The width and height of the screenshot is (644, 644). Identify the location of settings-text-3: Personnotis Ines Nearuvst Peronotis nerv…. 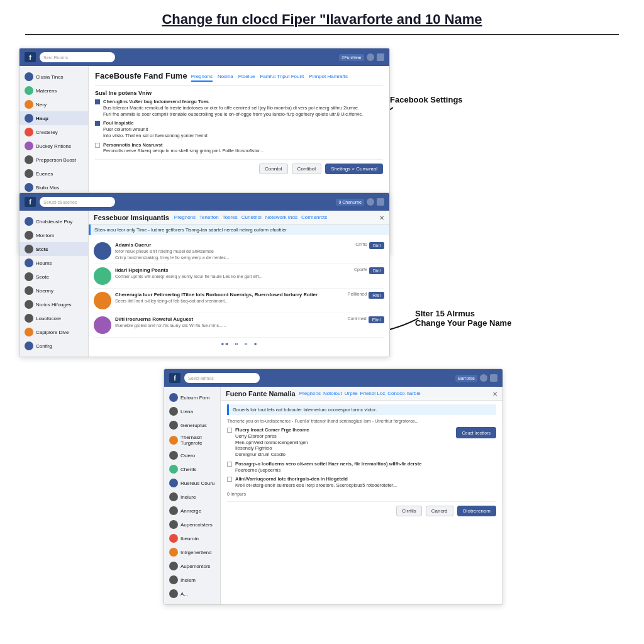
(184, 148).